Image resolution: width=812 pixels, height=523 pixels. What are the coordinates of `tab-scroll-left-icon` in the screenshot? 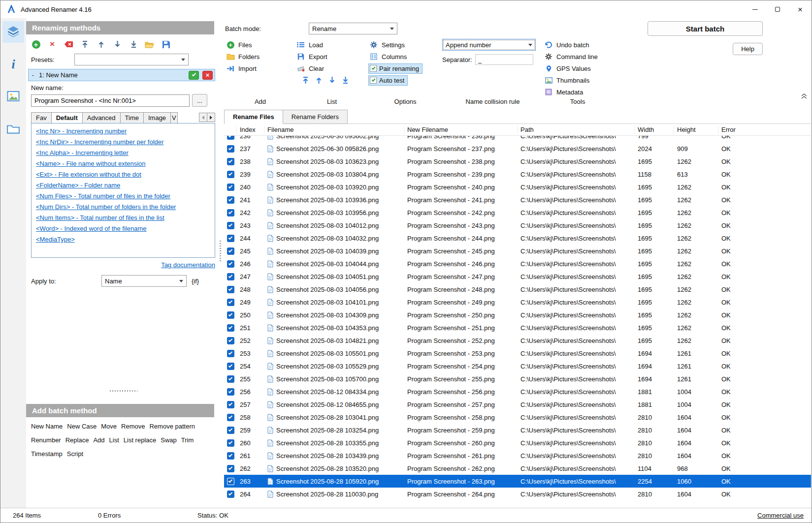 It's located at (203, 117).